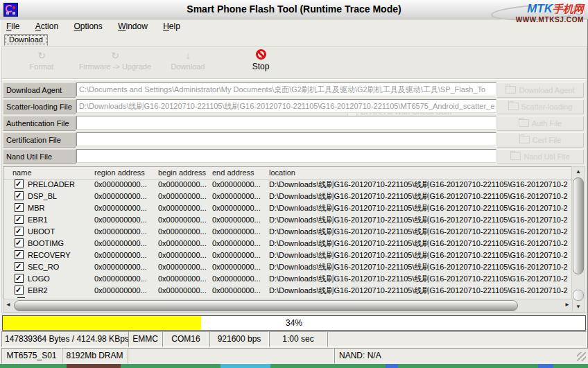 Image resolution: width=588 pixels, height=368 pixels. Describe the element at coordinates (286, 156) in the screenshot. I see `nand-util-path-input` at that location.